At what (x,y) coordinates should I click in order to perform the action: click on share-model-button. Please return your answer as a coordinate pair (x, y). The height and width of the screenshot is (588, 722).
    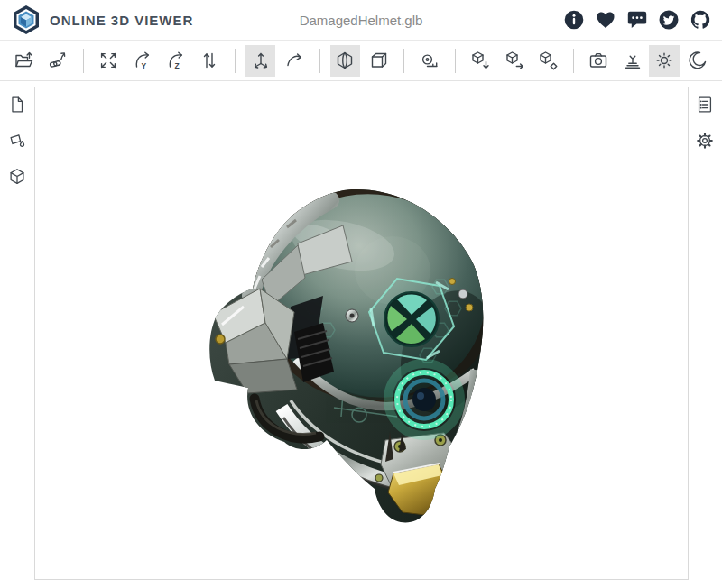
    Looking at the image, I should click on (514, 61).